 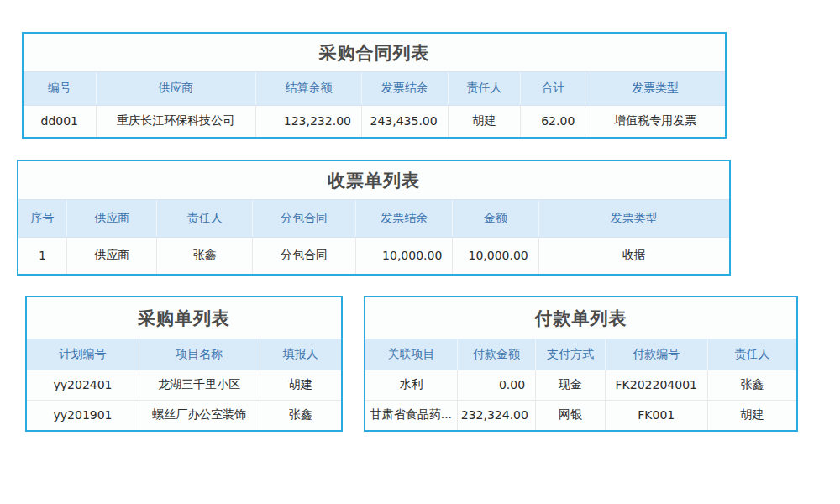 What do you see at coordinates (184, 354) in the screenshot?
I see `header-row: 计划编号 项目名称 填报人` at bounding box center [184, 354].